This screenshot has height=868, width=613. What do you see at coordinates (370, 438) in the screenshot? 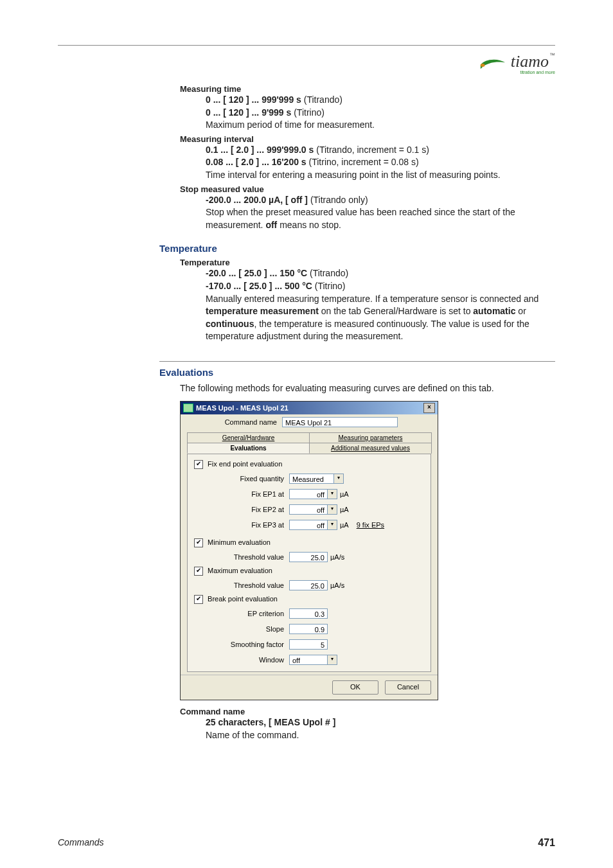
I see `tab-measuring-parameters: Measuring parameters` at bounding box center [370, 438].